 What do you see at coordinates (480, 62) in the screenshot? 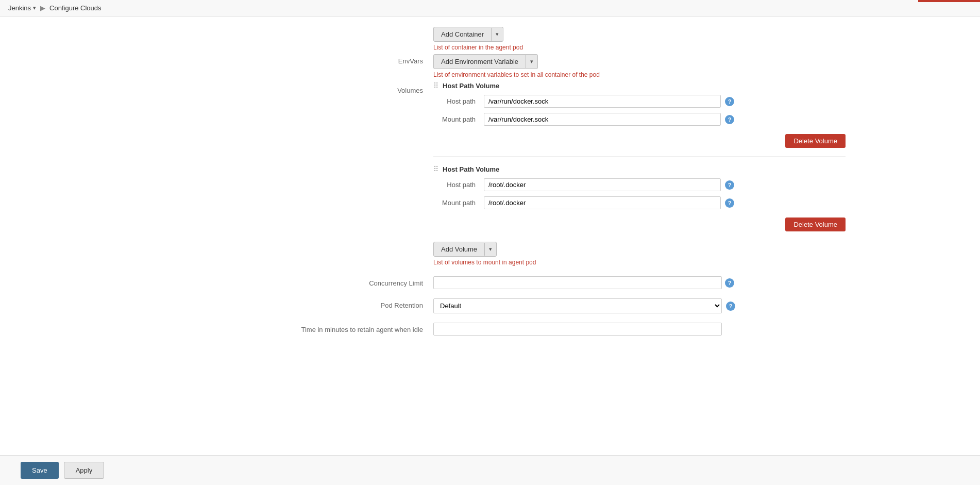
I see `add-env-var-button: Add Environment Variable` at bounding box center [480, 62].